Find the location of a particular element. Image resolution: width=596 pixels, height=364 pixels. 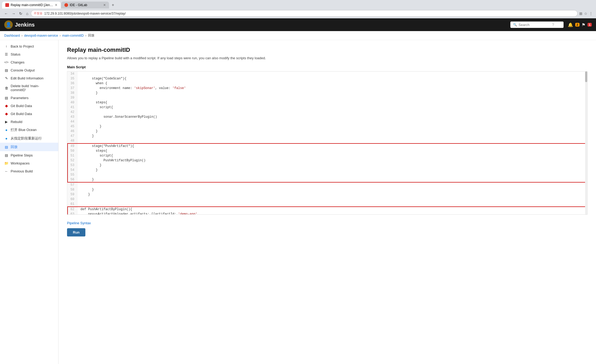

browser-chrome: Replay main-commitID [Jenki... ✕ IDE - G… is located at coordinates (298, 9).